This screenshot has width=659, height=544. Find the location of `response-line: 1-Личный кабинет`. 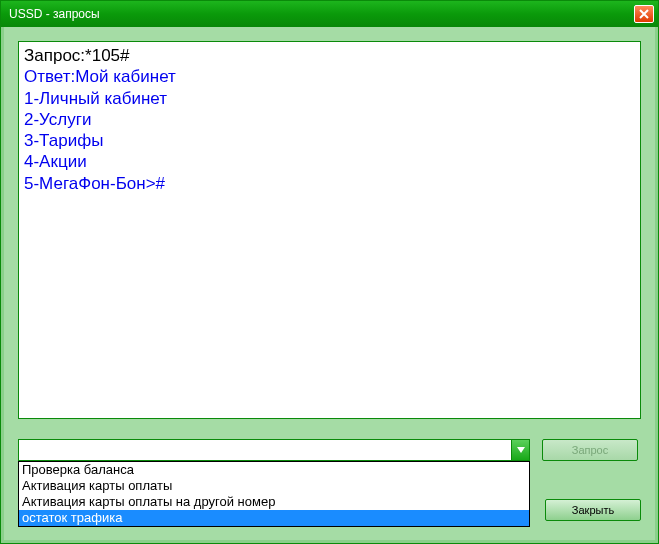

response-line: 1-Личный кабинет is located at coordinates (330, 98).